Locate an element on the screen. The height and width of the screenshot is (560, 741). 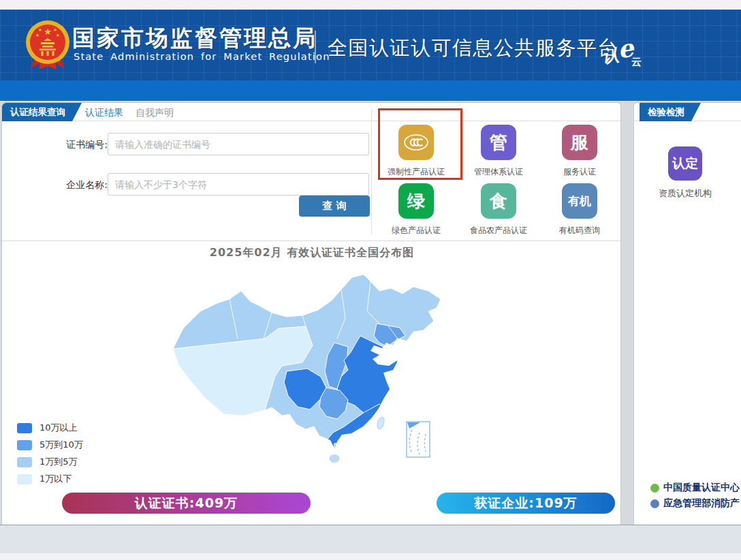
china-choropleth-map is located at coordinates (306, 373).